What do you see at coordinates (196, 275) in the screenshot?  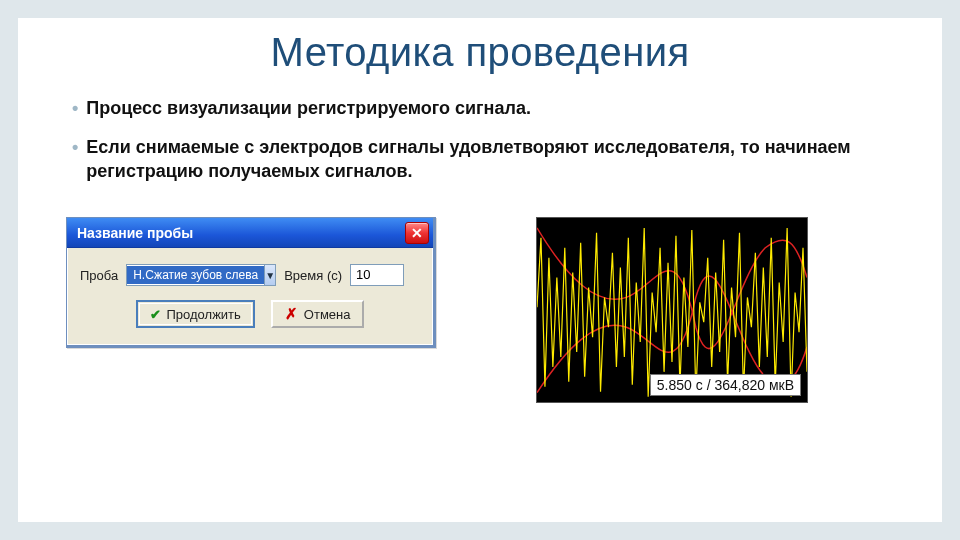 I see `proba-value: Н.Сжатие зубов слева` at bounding box center [196, 275].